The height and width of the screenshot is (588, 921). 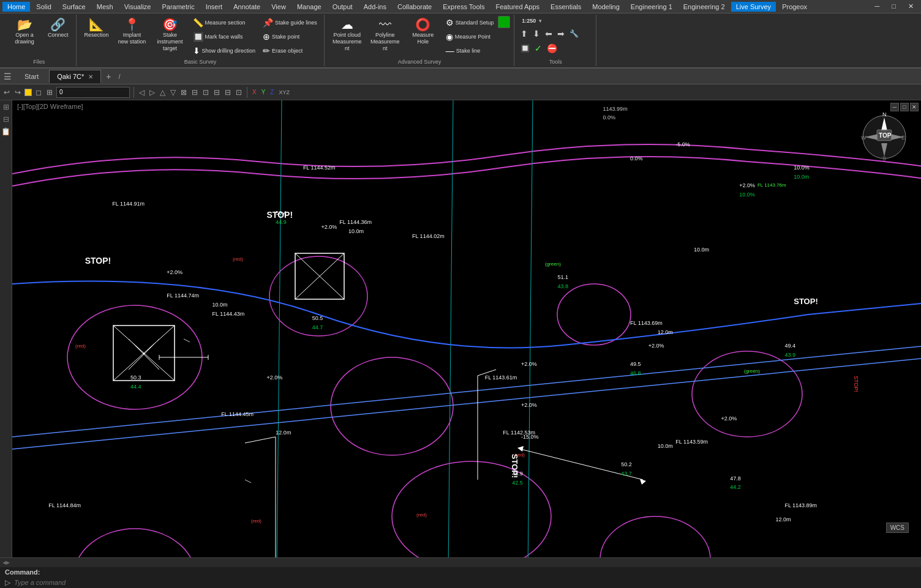 I want to click on scale-selector: 1:250 ▼, so click(x=532, y=21).